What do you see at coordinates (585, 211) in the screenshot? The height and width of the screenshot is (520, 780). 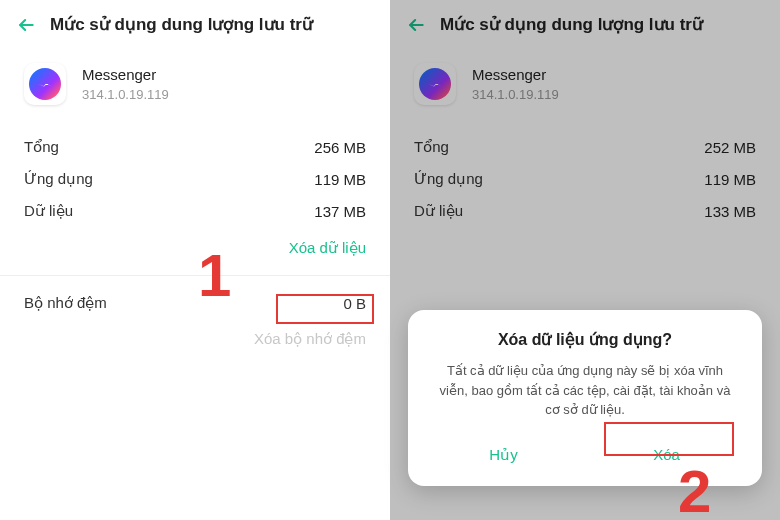 I see `stat-data: Dữ liệu 133 MB` at bounding box center [585, 211].